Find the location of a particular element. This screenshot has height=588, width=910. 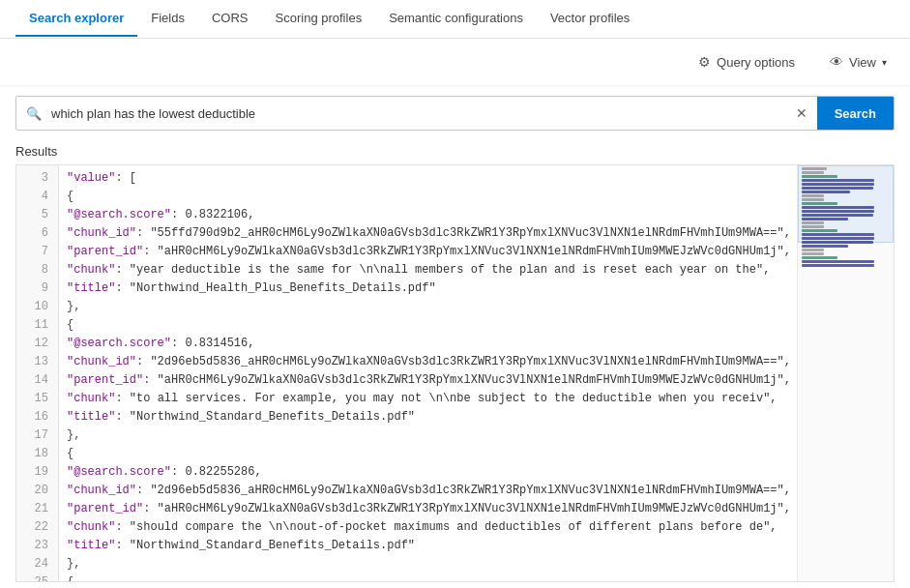

chevron-down-icon: ▾ is located at coordinates (884, 62).